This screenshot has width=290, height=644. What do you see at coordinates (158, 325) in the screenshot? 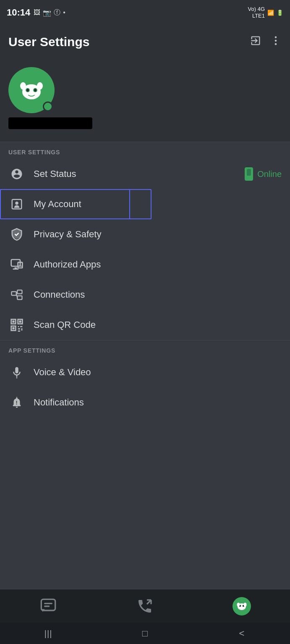
I see `scan-qr-label: Scan QR Code` at bounding box center [158, 325].